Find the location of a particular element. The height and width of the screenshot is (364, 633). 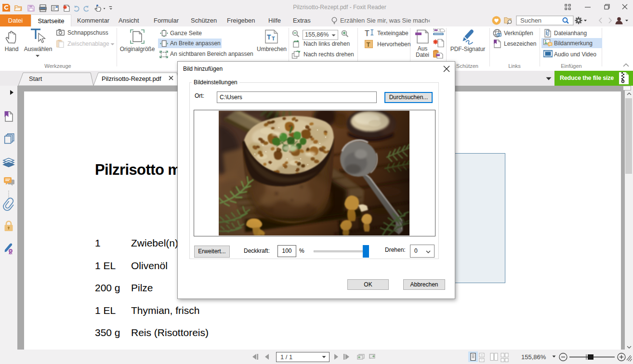

svg-text: Suchen is located at coordinates (531, 20).